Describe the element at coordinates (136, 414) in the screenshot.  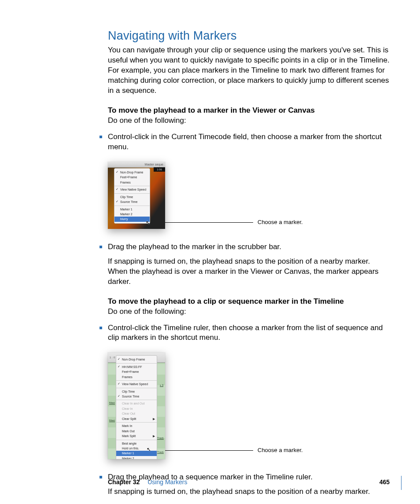
I see `menu-item: Clear Out` at that location.